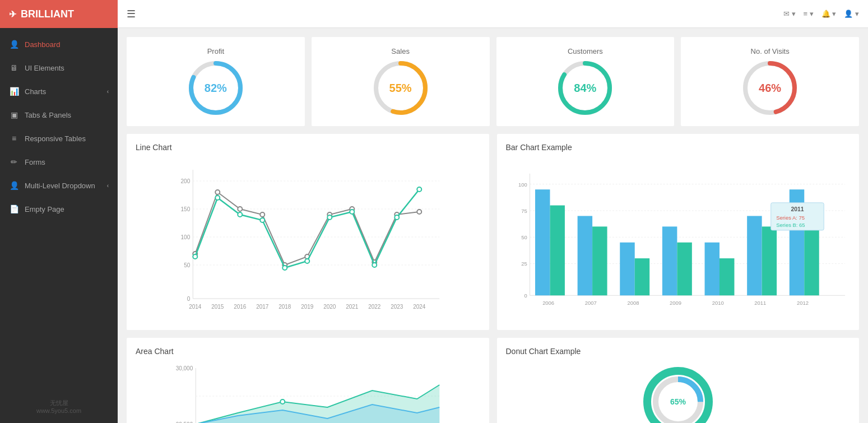 The height and width of the screenshot is (423, 868). I want to click on svg-text: 25, so click(524, 263).